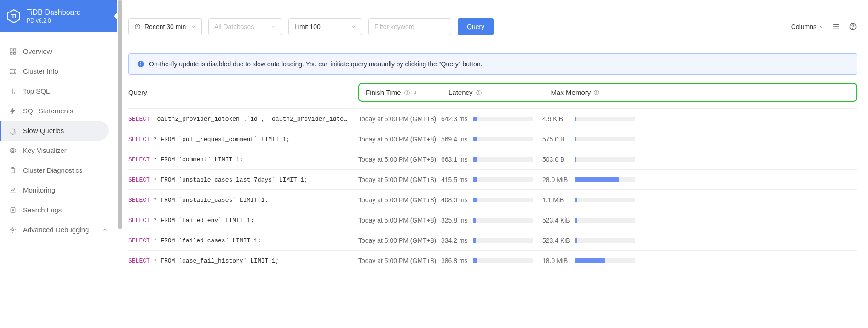 The height and width of the screenshot is (328, 868). Describe the element at coordinates (243, 92) in the screenshot. I see `col-header-query: Query` at that location.